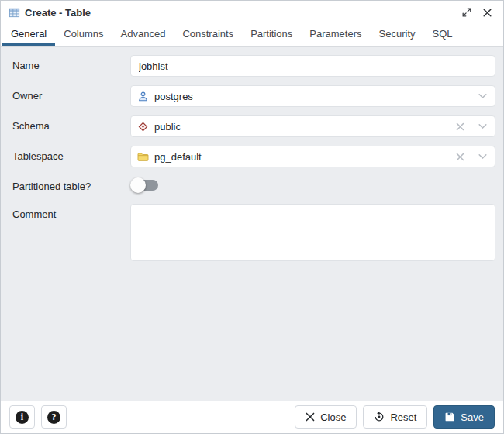  I want to click on sql-help-button: i, so click(22, 417).